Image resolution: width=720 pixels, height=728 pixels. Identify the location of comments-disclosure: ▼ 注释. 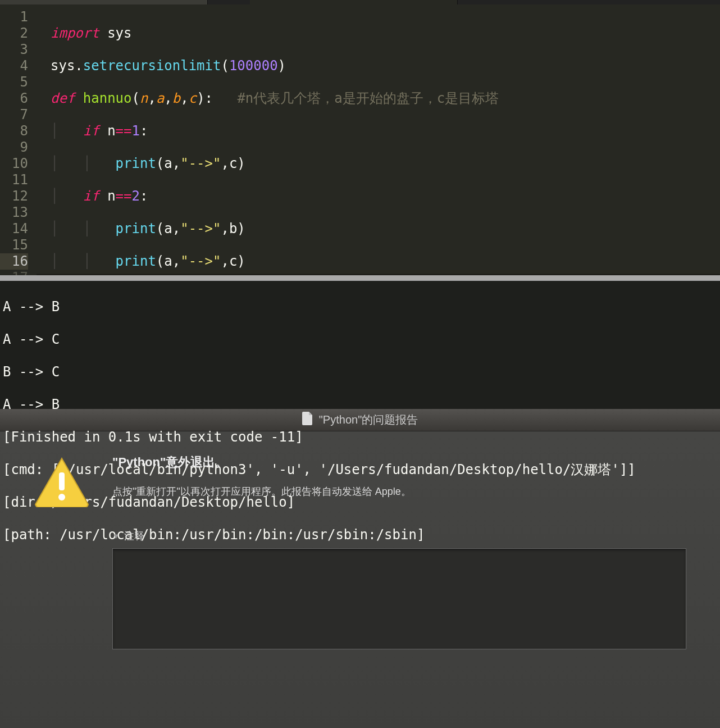
(399, 536).